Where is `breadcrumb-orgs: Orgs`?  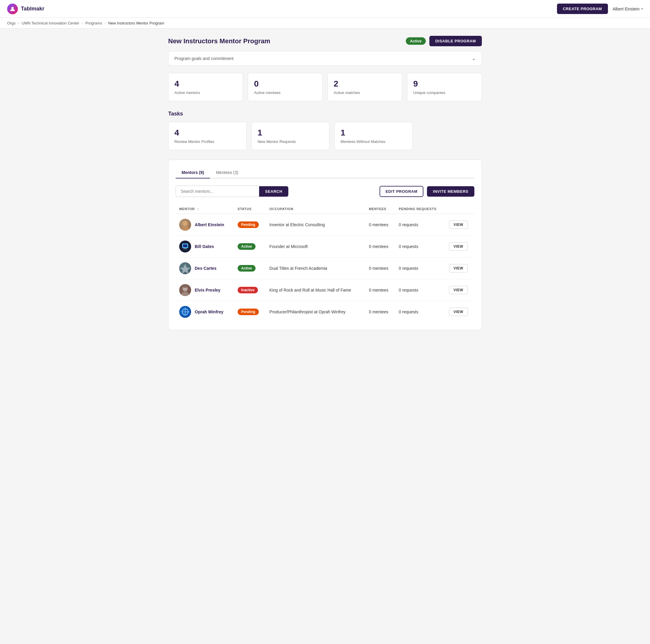
breadcrumb-orgs: Orgs is located at coordinates (11, 23).